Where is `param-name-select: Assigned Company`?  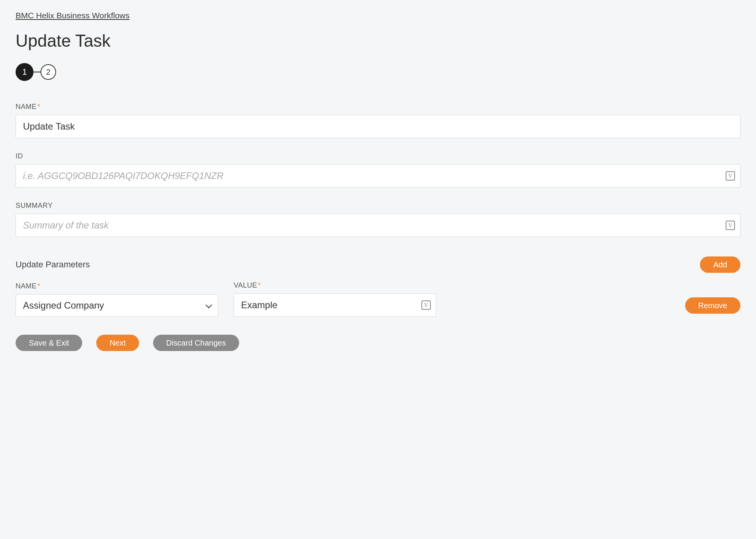
param-name-select: Assigned Company is located at coordinates (117, 305).